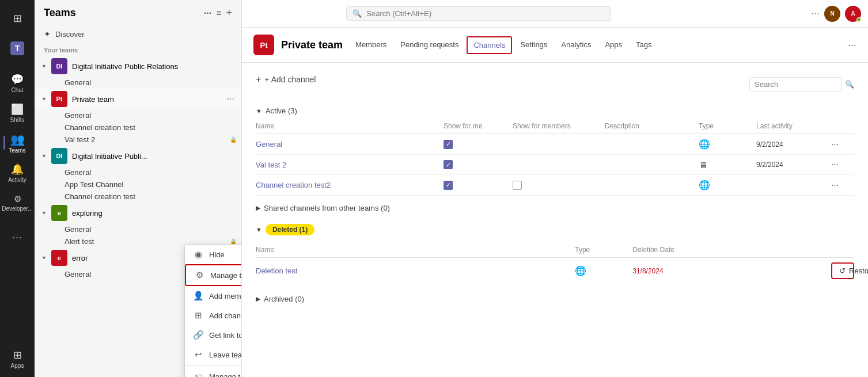 The height and width of the screenshot is (377, 868). I want to click on team-row-exploring: ▼ e exploring ···, so click(138, 213).